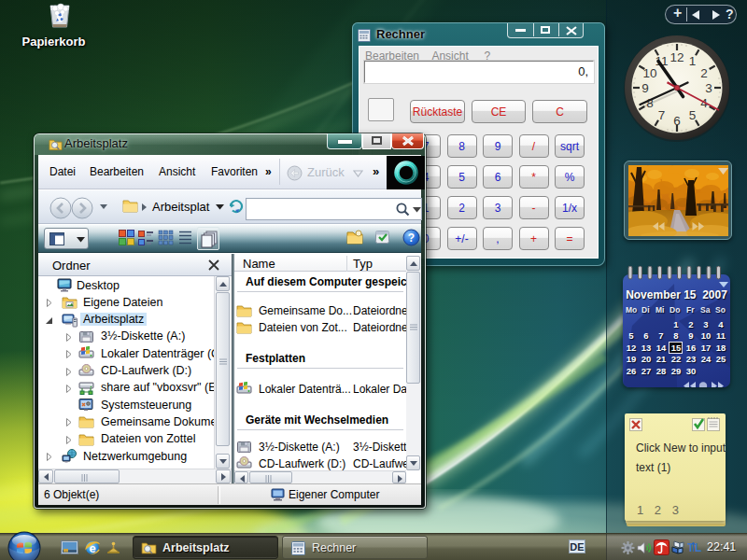 This screenshot has height=560, width=747. I want to click on svg-text: 7, so click(662, 116).